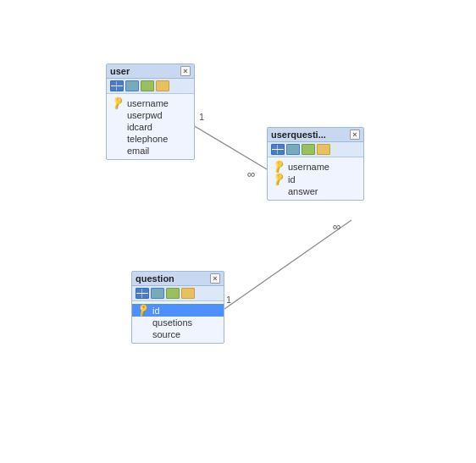 Image resolution: width=476 pixels, height=463 pixels. Describe the element at coordinates (145, 115) in the screenshot. I see `user-userpwd-label: userpwd` at that location.